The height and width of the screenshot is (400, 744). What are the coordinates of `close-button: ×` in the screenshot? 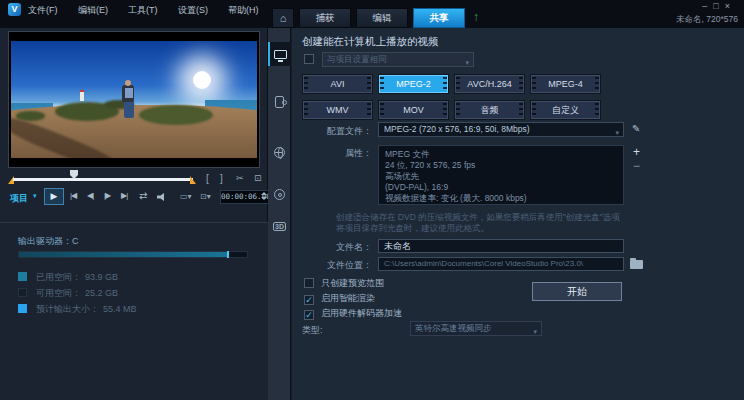 It's located at (730, 6).